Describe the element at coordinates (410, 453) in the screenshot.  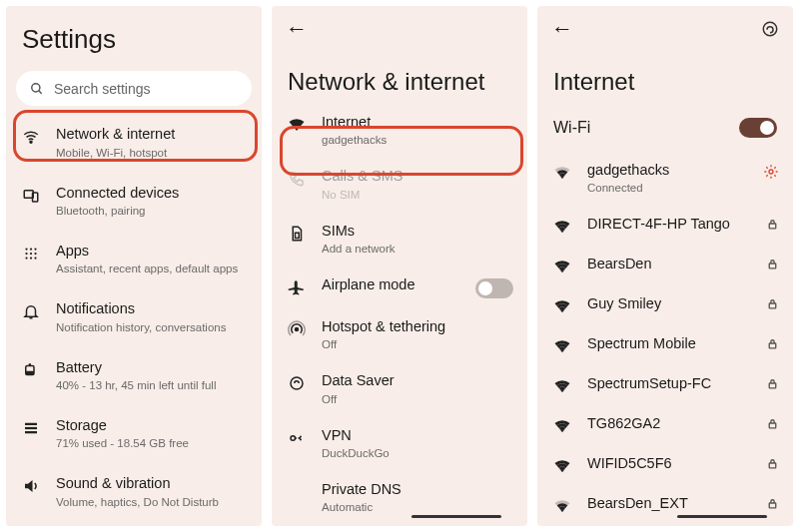
I see `item-subtitle: DuckDuckGo` at that location.